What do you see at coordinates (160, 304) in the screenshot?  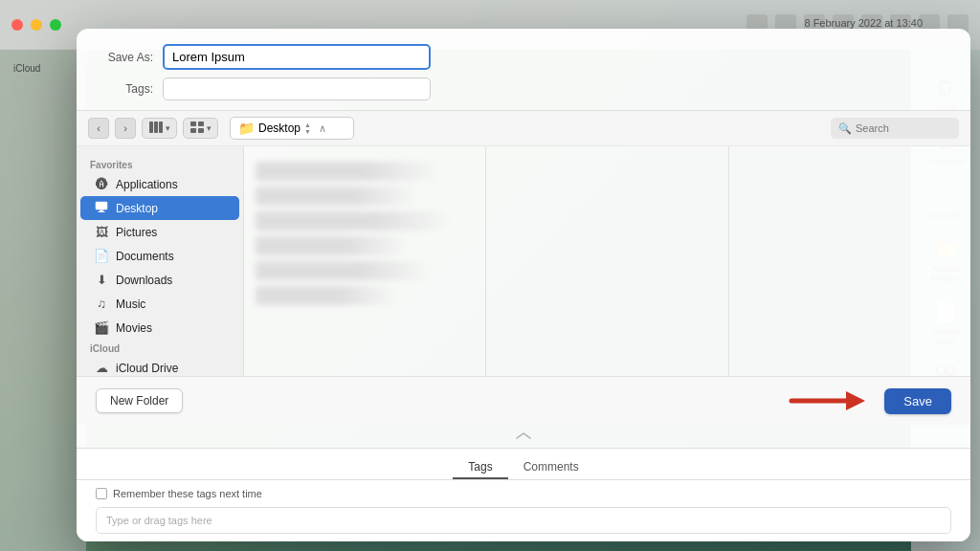 I see `sidebar-item-music: ♫ Music` at bounding box center [160, 304].